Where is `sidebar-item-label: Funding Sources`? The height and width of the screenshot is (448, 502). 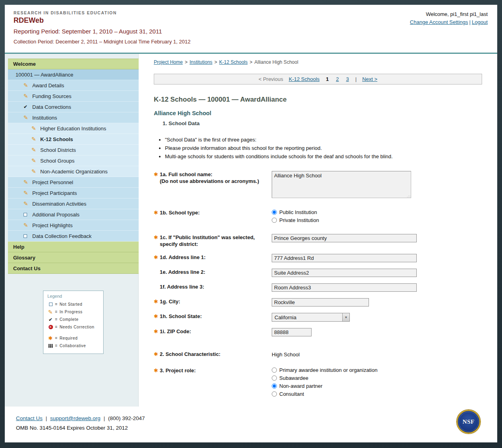
sidebar-item-label: Funding Sources is located at coordinates (52, 96).